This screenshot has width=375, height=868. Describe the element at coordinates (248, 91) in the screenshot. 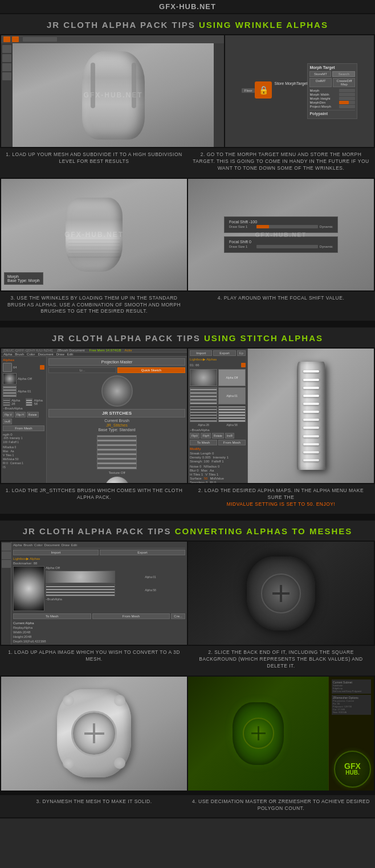

I see `floor-label: Floor` at that location.